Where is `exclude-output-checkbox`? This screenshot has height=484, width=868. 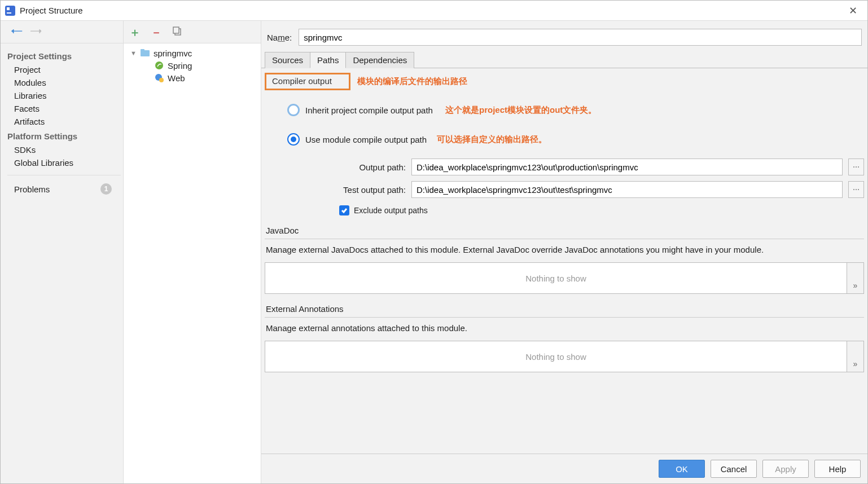 exclude-output-checkbox is located at coordinates (344, 210).